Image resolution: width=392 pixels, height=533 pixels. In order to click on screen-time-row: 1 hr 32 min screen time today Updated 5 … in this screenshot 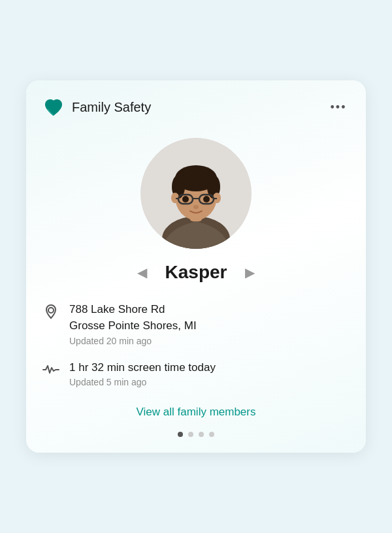, I will do `click(196, 374)`.